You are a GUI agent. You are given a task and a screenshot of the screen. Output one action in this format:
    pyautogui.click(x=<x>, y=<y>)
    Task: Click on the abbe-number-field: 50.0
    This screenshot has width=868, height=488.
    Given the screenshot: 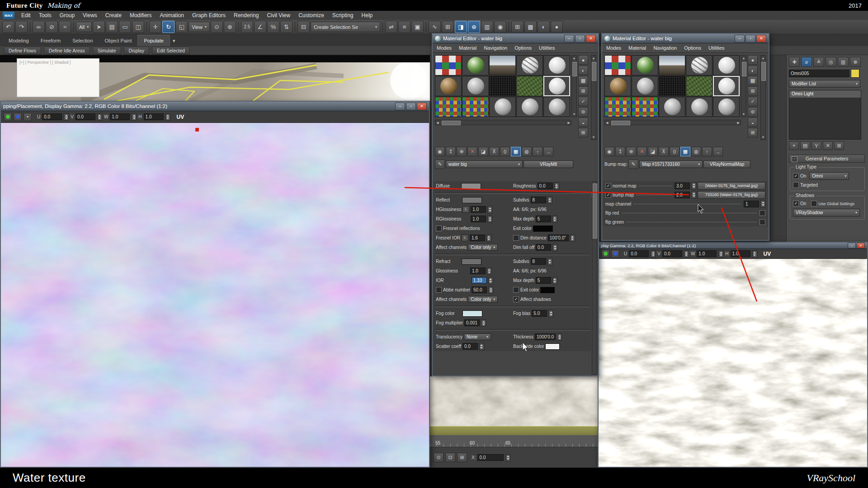 What is the action you would take?
    pyautogui.click(x=479, y=290)
    